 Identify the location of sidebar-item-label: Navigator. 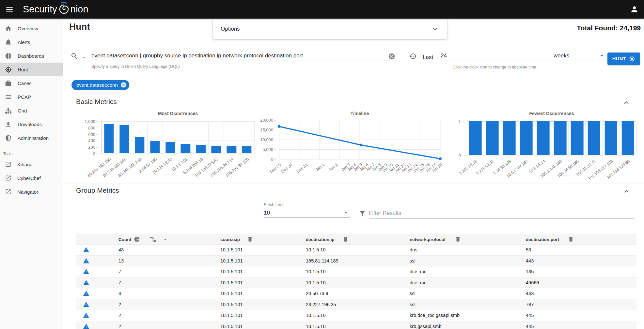
(28, 192).